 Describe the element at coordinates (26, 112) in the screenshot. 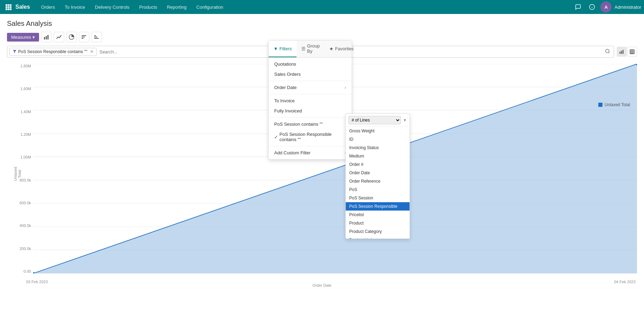

I see `y-label-140: 1.40M` at that location.